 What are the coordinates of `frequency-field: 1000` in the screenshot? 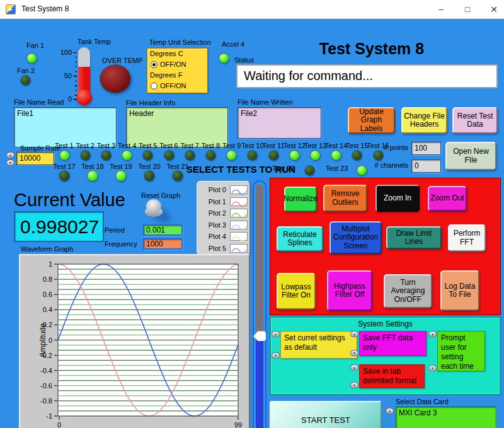 It's located at (163, 244).